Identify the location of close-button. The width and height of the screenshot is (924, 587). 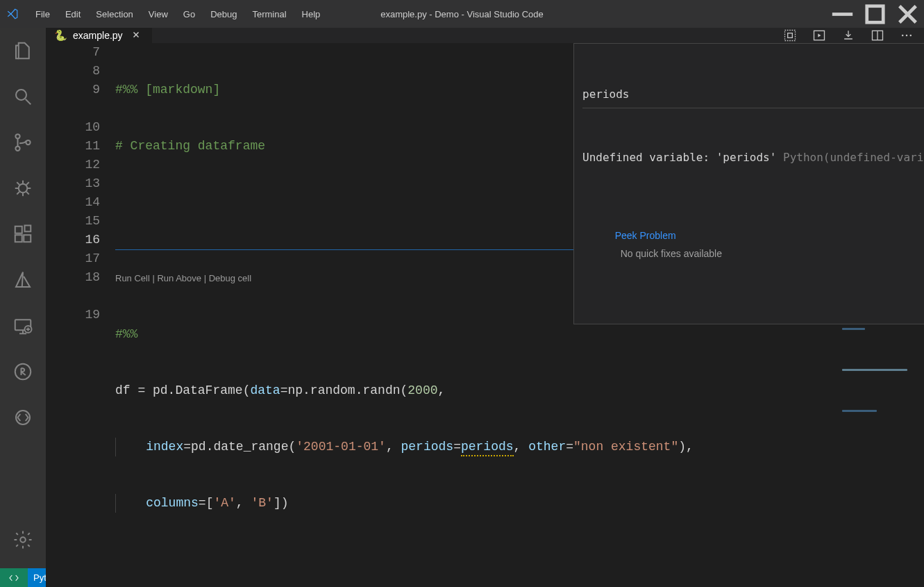
(908, 14).